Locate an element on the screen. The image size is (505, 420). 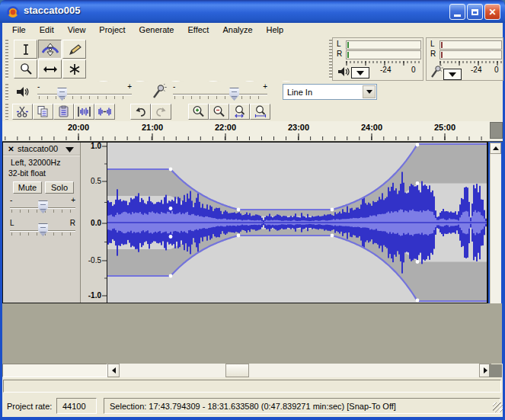
menu-effect: Effect is located at coordinates (198, 30).